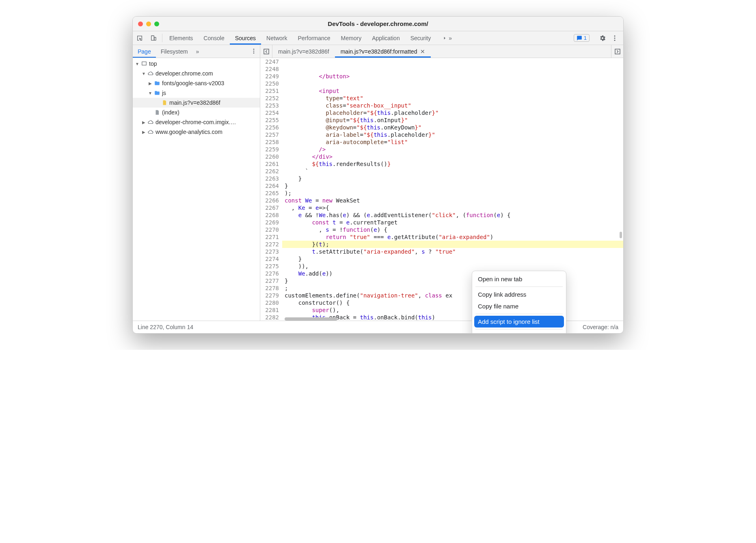 This screenshot has width=756, height=543. I want to click on tab-sources: Sources, so click(245, 38).